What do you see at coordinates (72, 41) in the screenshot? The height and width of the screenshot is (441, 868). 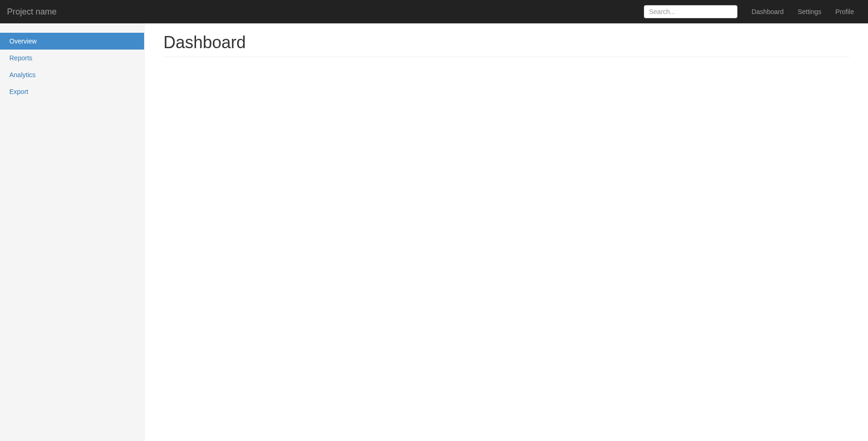 I see `sidebar-item-overview: Overview` at bounding box center [72, 41].